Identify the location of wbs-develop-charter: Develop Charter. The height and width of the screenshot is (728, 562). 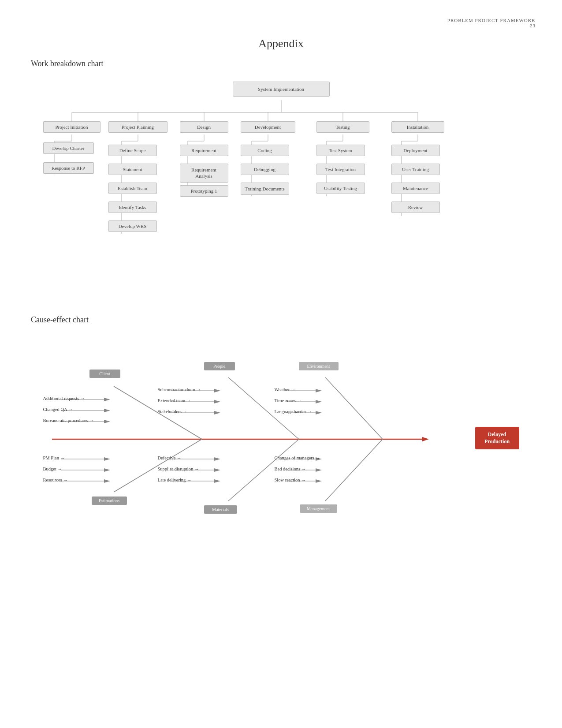
(69, 148).